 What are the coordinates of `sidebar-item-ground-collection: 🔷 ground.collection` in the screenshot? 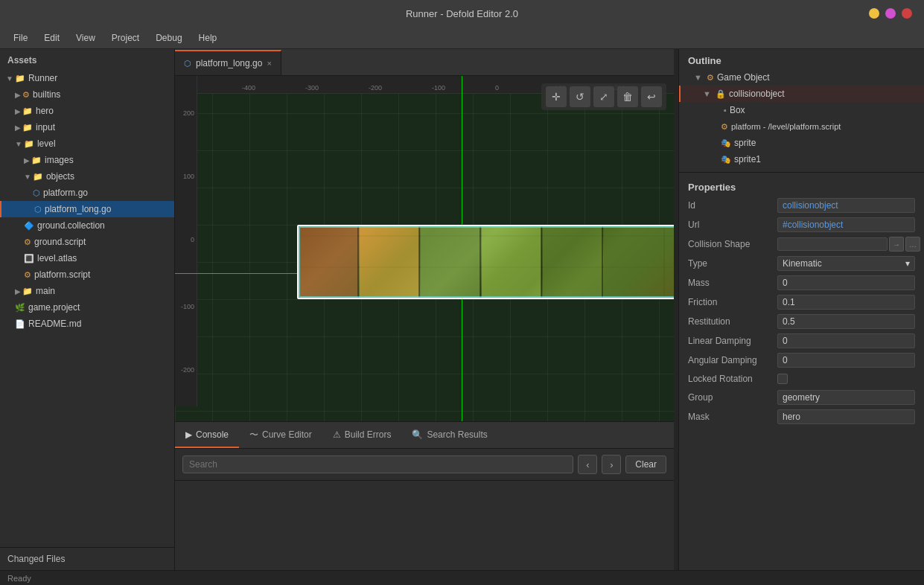 It's located at (87, 226).